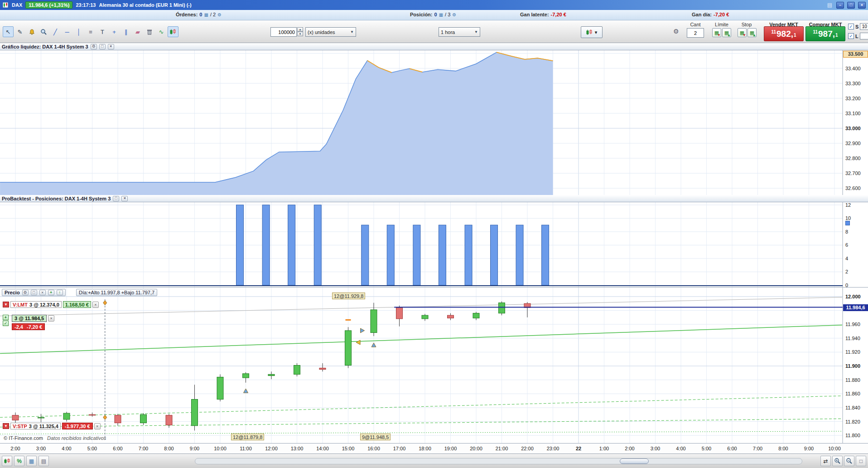 This screenshot has width=868, height=468. I want to click on horizontal-line-tool-button: ─, so click(67, 32).